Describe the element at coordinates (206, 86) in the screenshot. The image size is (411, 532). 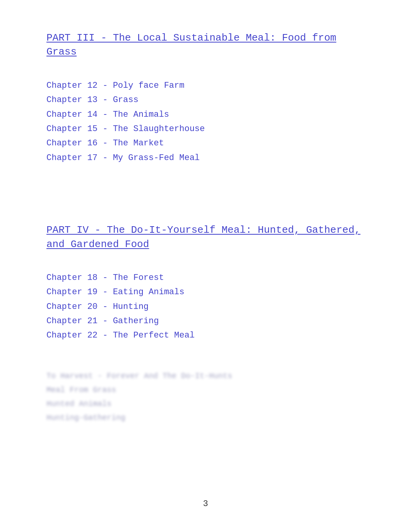
I see `list-item: Chapter 12 - Poly face Farm` at that location.